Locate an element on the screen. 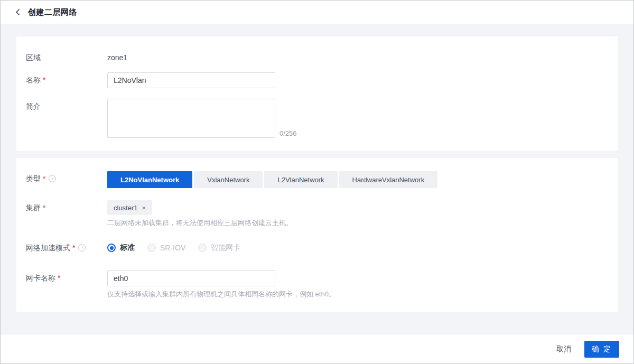 The image size is (634, 364). cluster-tag: cluster1 × is located at coordinates (130, 208).